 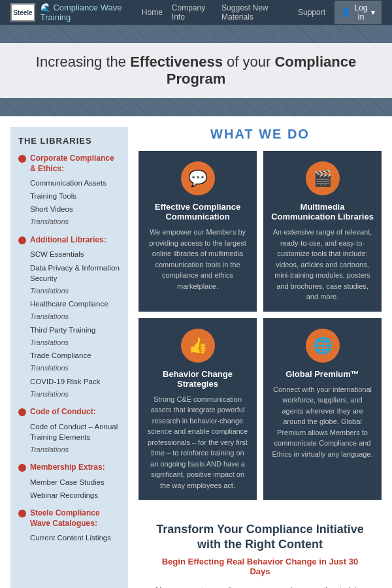 What do you see at coordinates (260, 537) in the screenshot?
I see `transform-title: Transform Your Compliance Initiative wit…` at bounding box center [260, 537].